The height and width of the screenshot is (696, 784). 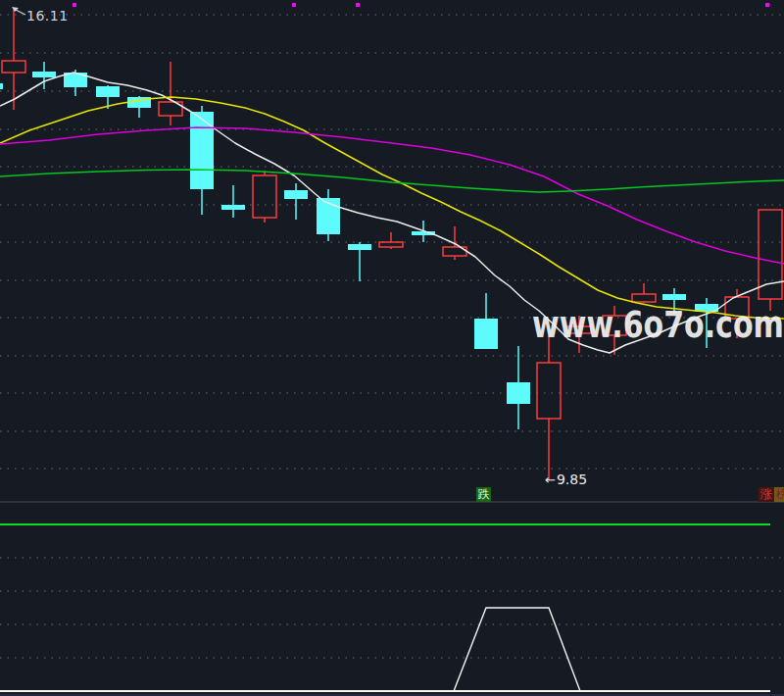 I want to click on price-low-value: 9.85, so click(x=572, y=479).